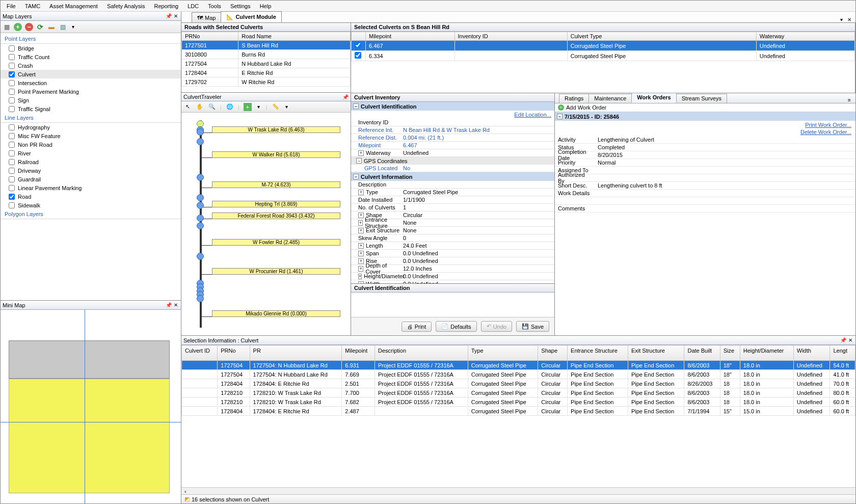 This screenshot has height=504, width=856. I want to click on add-icon: +, so click(248, 107).